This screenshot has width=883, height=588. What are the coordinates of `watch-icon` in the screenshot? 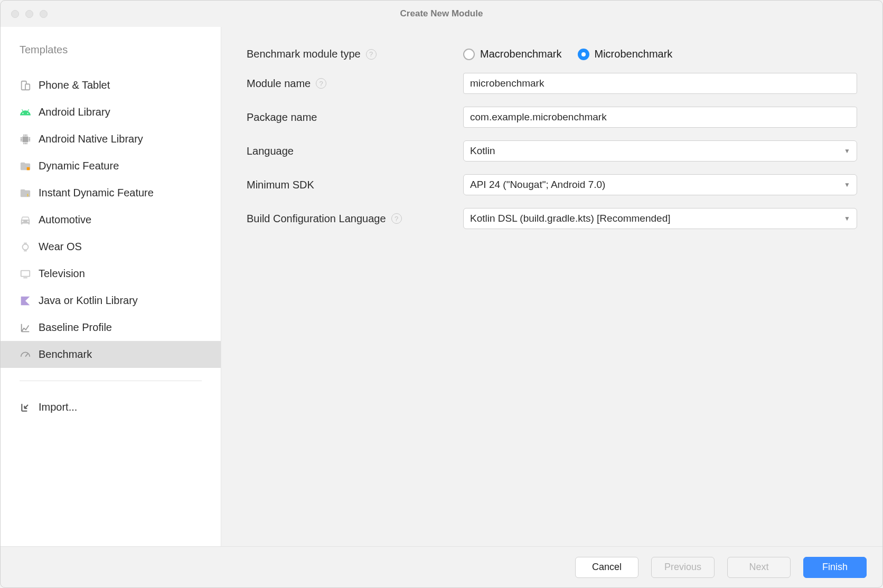 It's located at (25, 247).